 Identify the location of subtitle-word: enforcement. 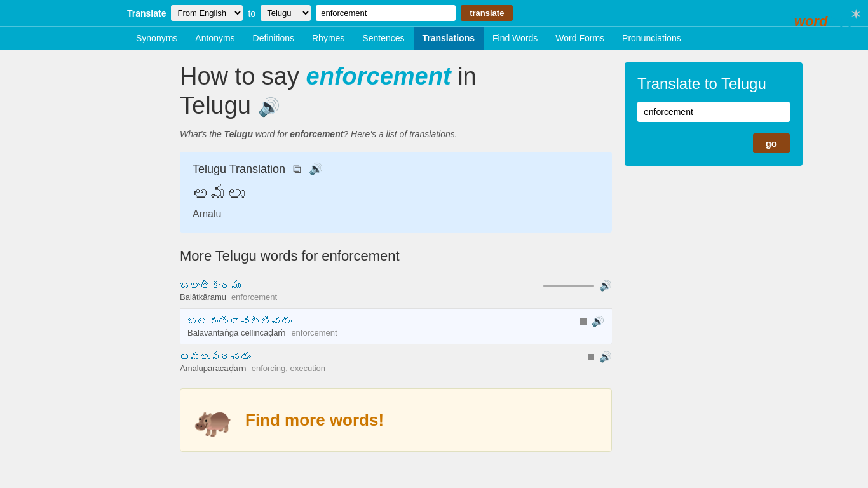
(316, 134).